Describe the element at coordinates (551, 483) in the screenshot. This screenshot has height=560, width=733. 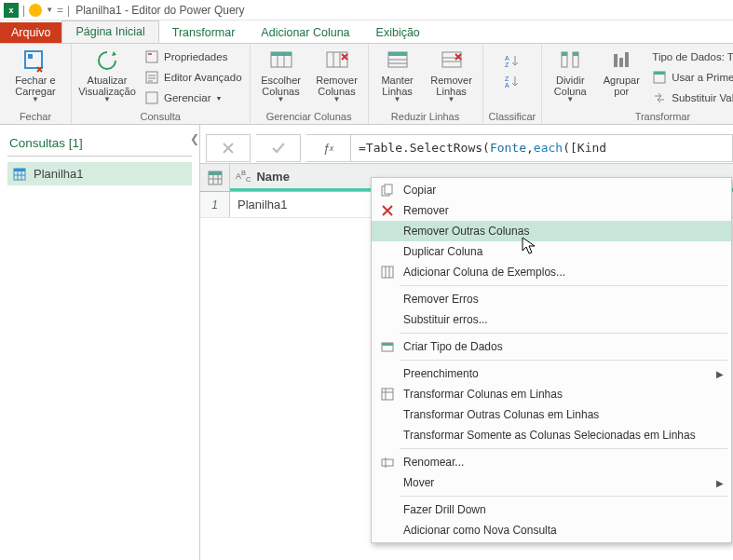
I see `menu-move: Mover▶` at that location.